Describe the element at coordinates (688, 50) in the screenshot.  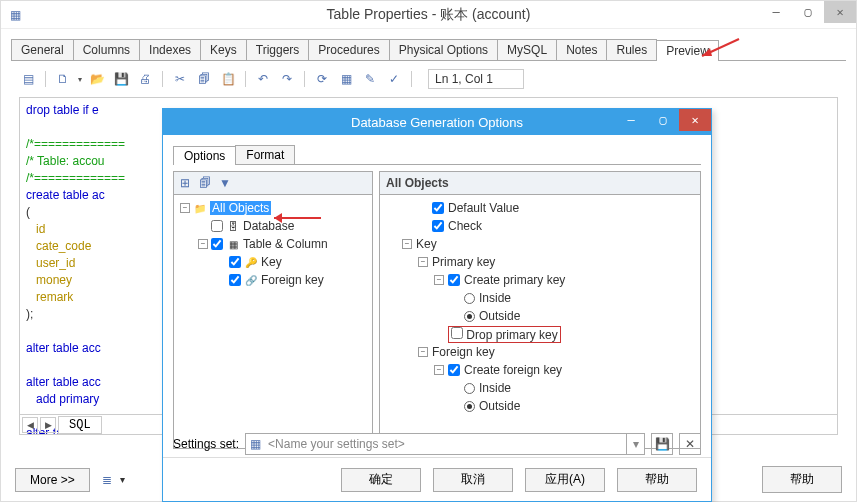
I see `tab-preview: Preview` at that location.